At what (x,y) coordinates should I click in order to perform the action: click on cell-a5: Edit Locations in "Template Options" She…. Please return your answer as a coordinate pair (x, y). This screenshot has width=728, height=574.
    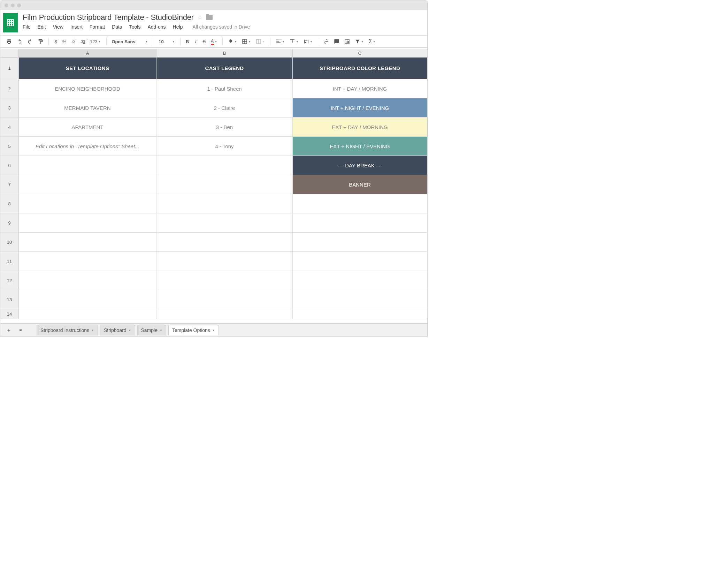
    Looking at the image, I should click on (88, 146).